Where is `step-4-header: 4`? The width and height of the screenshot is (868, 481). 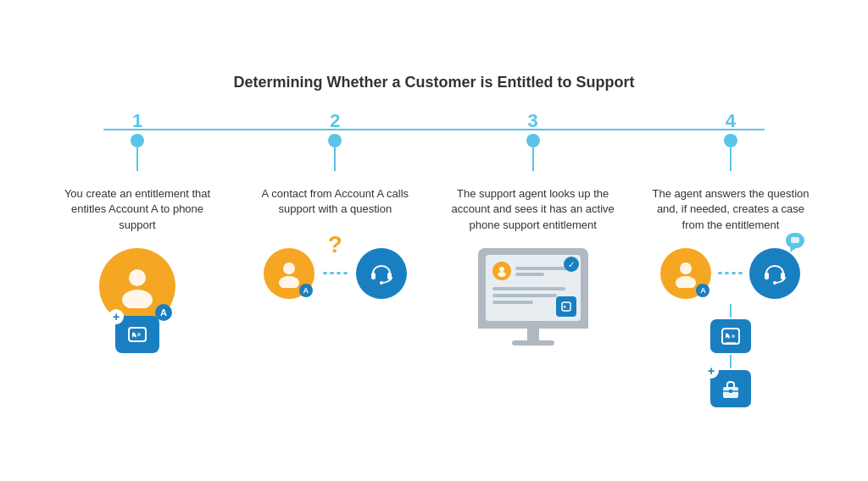 step-4-header: 4 is located at coordinates (731, 141).